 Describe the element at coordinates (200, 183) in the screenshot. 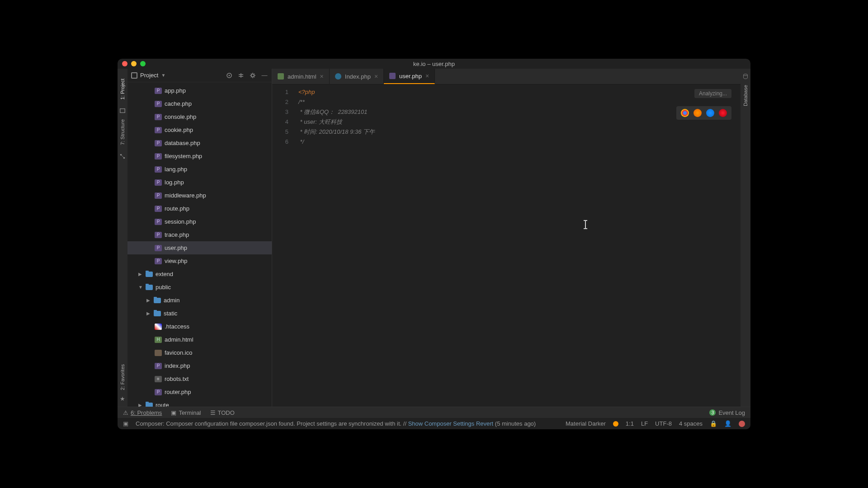

I see `file-log-php: Plog.php` at that location.